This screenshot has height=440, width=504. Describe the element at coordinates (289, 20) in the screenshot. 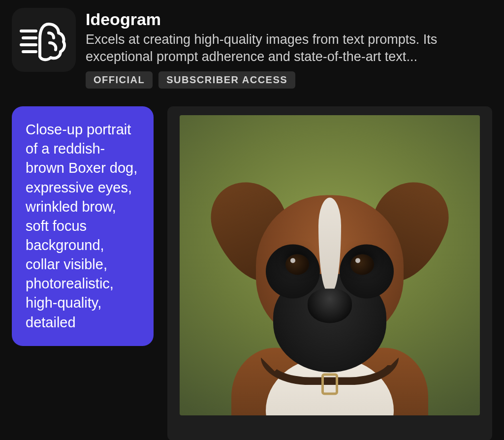

I see `app-title: Ideogram` at that location.